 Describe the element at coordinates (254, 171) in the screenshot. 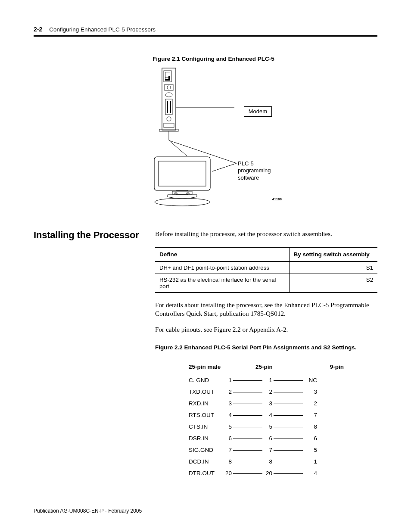

I see `software-label: PLC-5 programming software` at that location.